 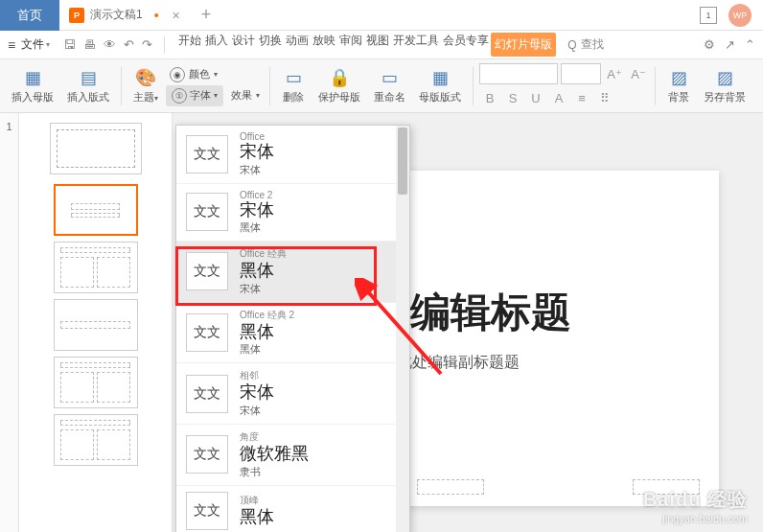 What do you see at coordinates (157, 15) in the screenshot?
I see `dirty-indicator: •` at bounding box center [157, 15].